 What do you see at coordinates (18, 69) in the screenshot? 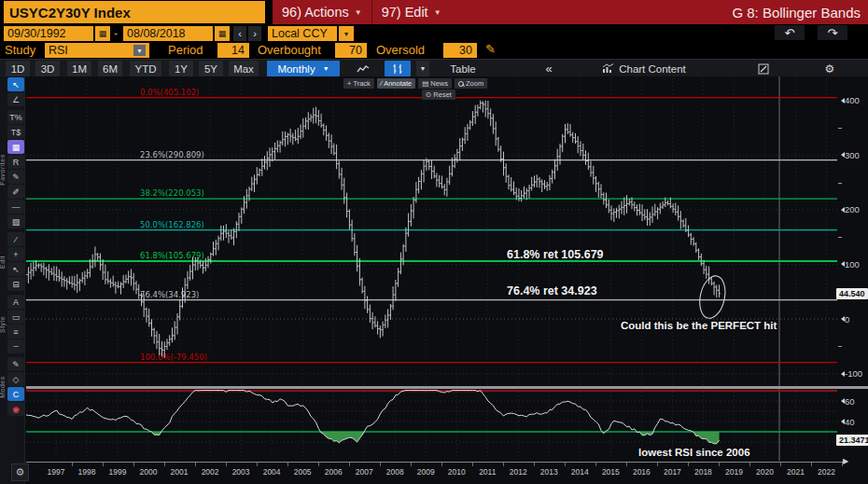
I see `range-button-1d: 1D` at bounding box center [18, 69].